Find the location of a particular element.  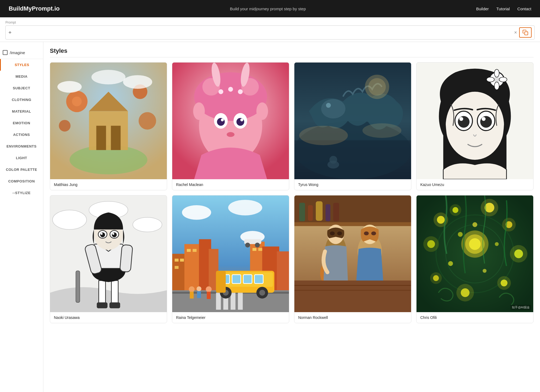

card-norman-rockwell: Norman Rockwell is located at coordinates (353, 259).